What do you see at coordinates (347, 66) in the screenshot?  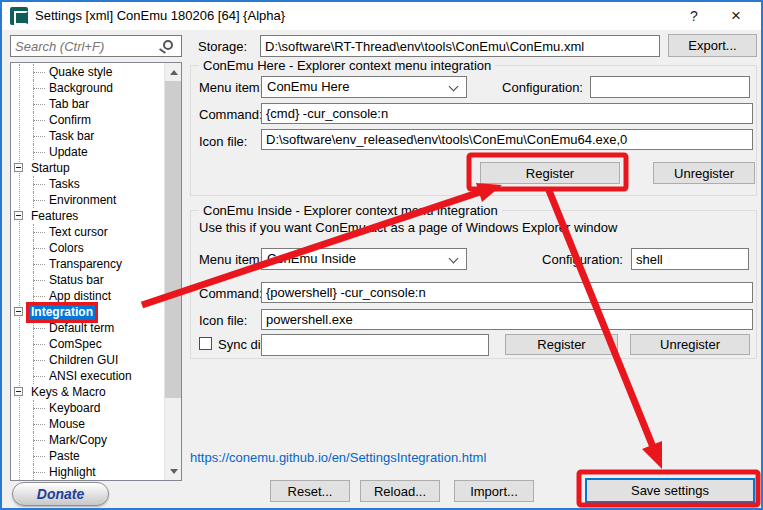 I see `conemu-here-group-title: ConEmu Here - Explorer context menu inte…` at bounding box center [347, 66].